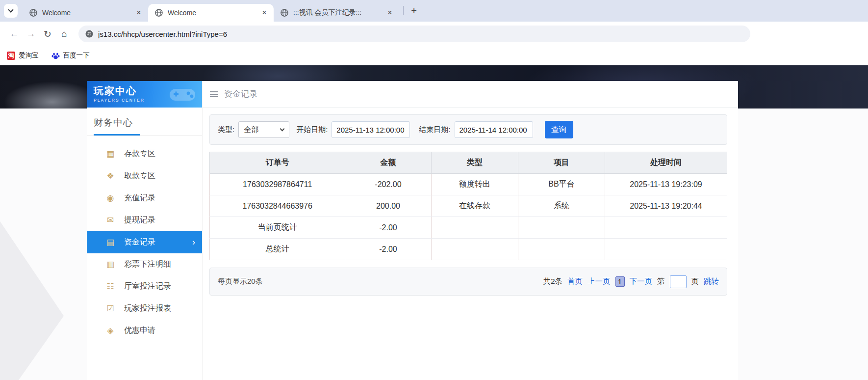 Image resolution: width=868 pixels, height=380 pixels. Describe the element at coordinates (282, 129) in the screenshot. I see `chevron-down-icon` at that location.